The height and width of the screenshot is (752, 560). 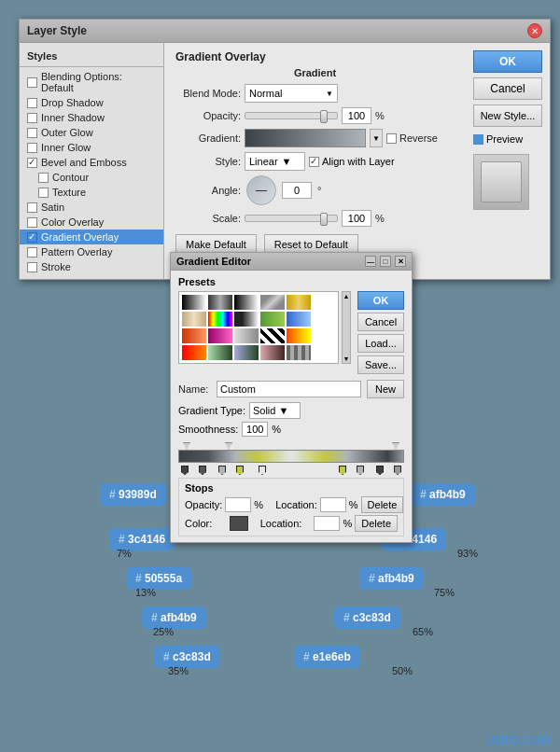 What do you see at coordinates (392, 578) in the screenshot?
I see `color-bubble-afb4b9-75: # afb4b9` at bounding box center [392, 578].